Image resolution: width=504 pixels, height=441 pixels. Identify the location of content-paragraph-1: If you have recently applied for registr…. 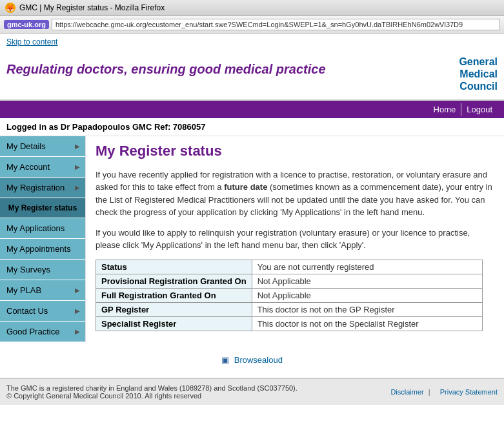
(295, 194).